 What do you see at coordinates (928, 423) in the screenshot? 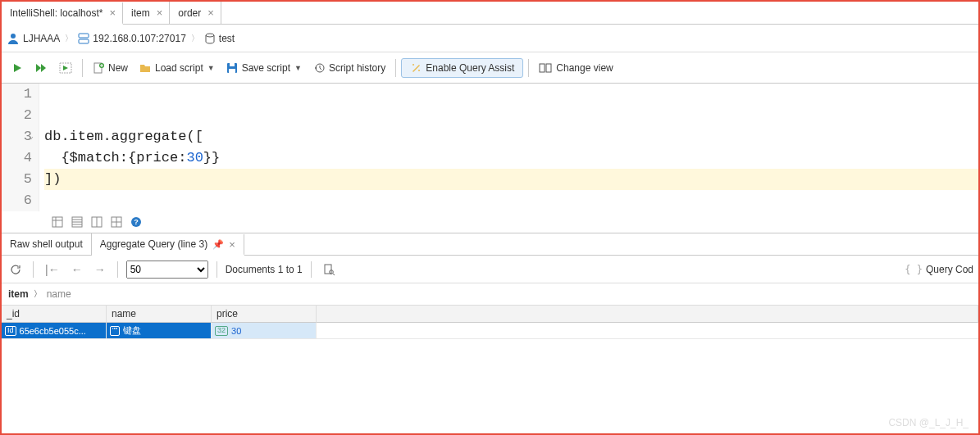
I see `watermark: CSDN @_L_J_H_` at bounding box center [928, 423].